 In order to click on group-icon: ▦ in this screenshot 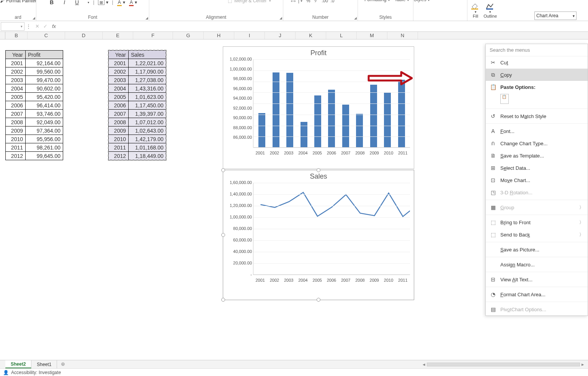, I will do `click(493, 207)`.